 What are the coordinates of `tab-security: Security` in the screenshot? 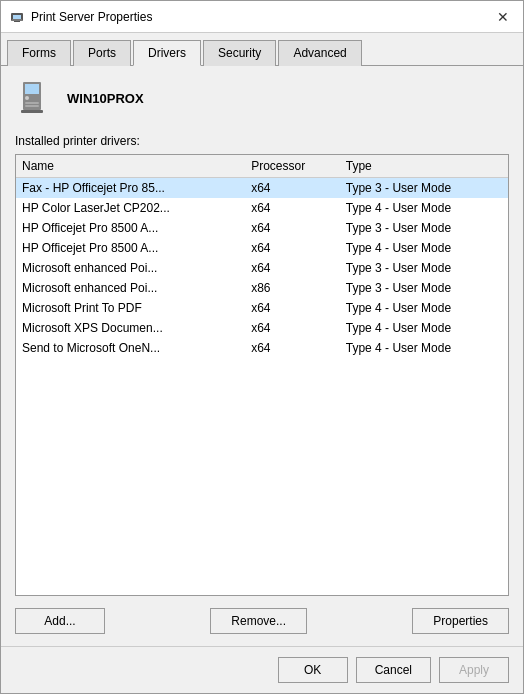 It's located at (240, 53).